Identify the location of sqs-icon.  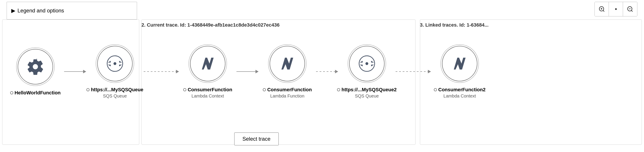
(115, 64).